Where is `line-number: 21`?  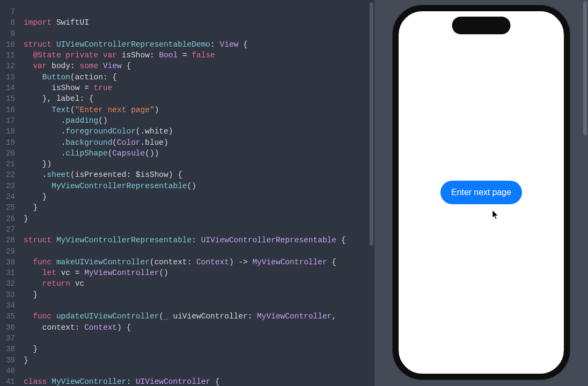 line-number: 21 is located at coordinates (8, 164).